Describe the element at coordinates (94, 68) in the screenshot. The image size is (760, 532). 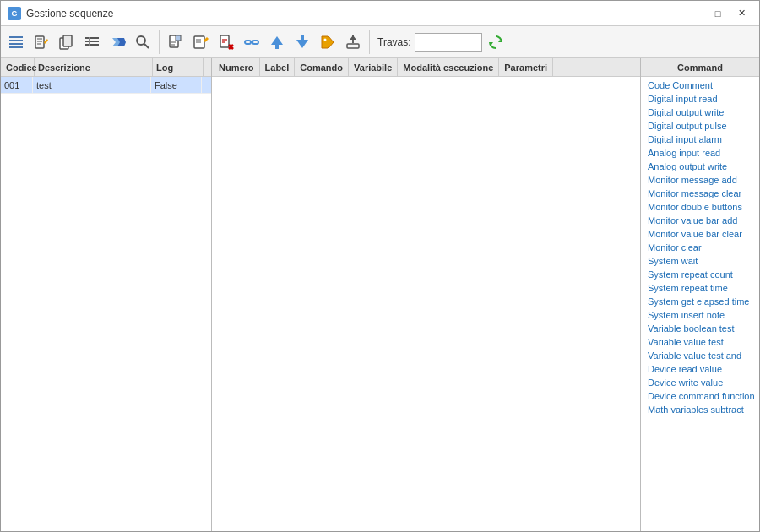
I see `col-header-descrizione: Descrizione` at that location.